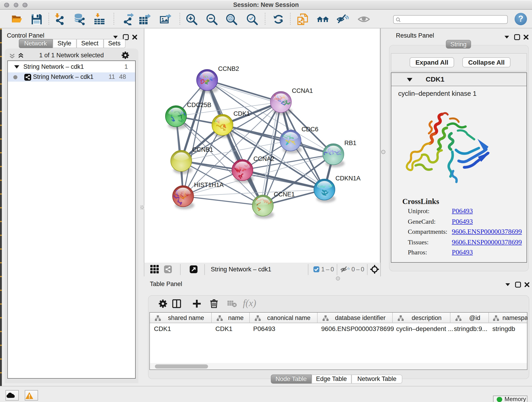 The image size is (532, 402). Describe the element at coordinates (264, 159) in the screenshot. I see `svg-text: CCNA2` at that location.